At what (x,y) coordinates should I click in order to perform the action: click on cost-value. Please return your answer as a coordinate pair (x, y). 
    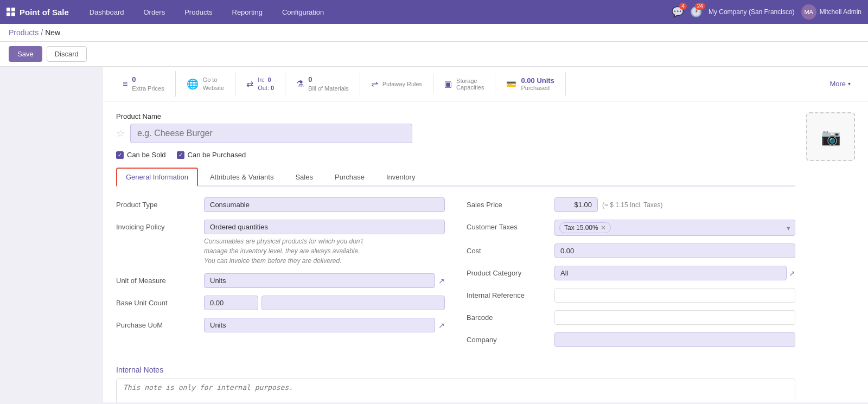
    Looking at the image, I should click on (675, 251).